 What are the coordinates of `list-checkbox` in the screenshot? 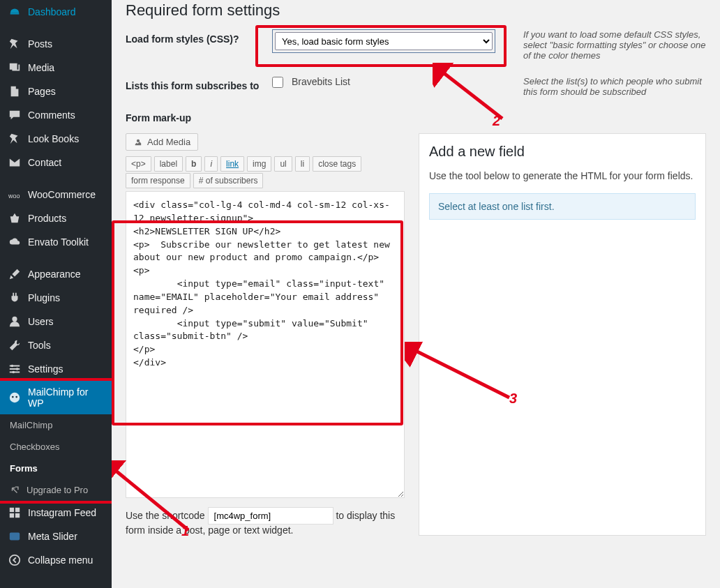 It's located at (278, 82).